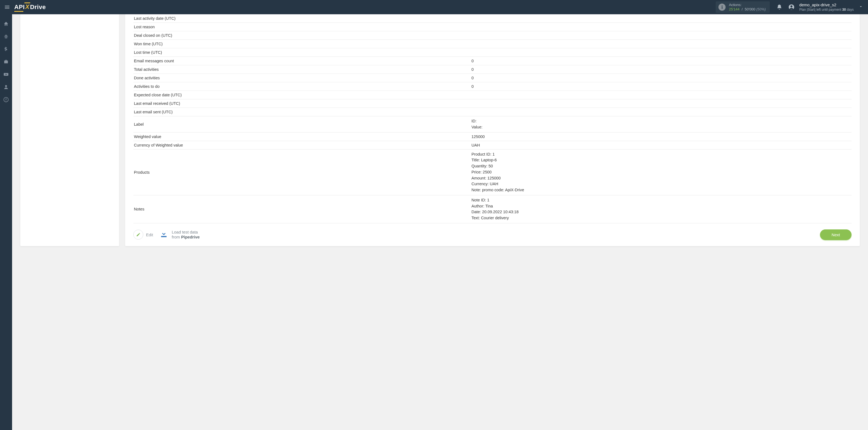 This screenshot has height=430, width=868. I want to click on product-line: Currency: UAH, so click(661, 184).